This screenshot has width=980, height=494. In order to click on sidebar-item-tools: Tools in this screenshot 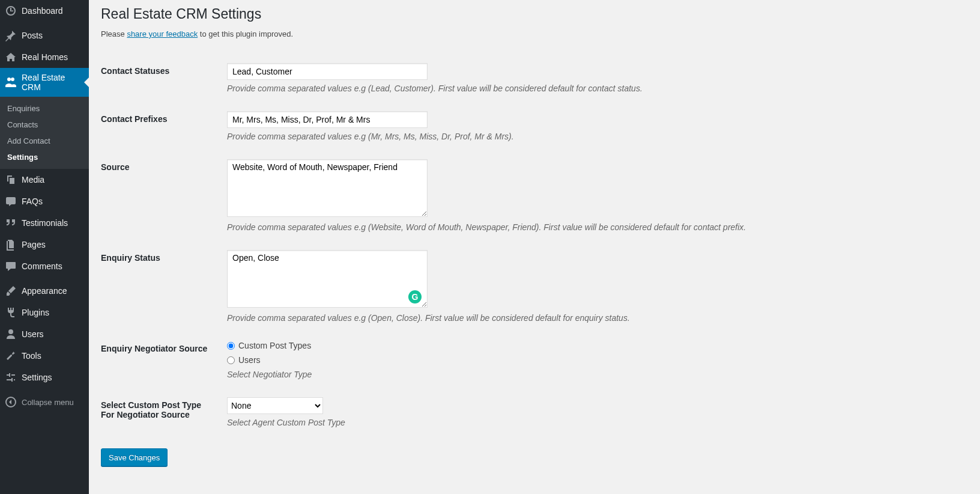, I will do `click(44, 356)`.